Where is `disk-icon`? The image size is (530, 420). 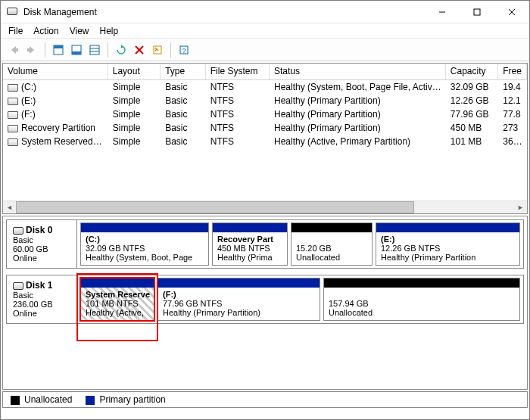
disk-icon is located at coordinates (18, 231).